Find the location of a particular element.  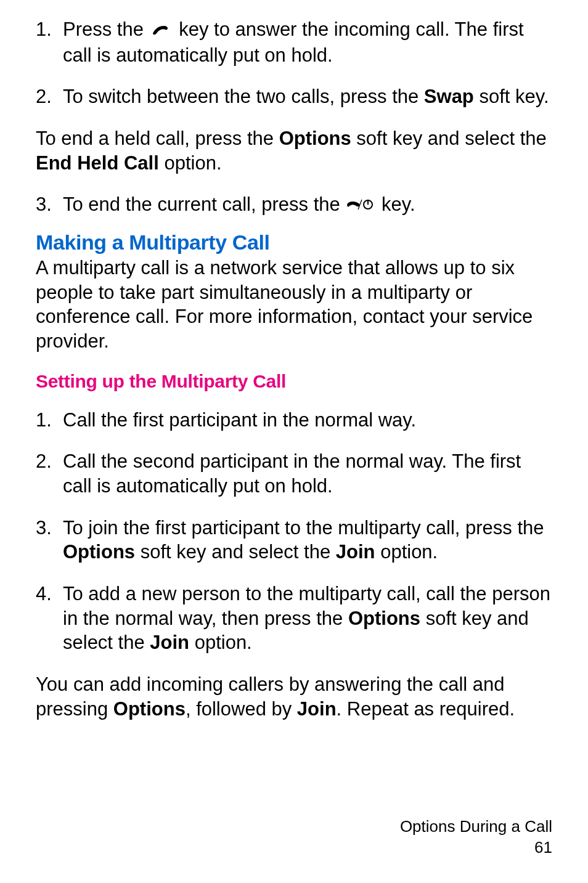

text: . Repeat as required. is located at coordinates (426, 709).